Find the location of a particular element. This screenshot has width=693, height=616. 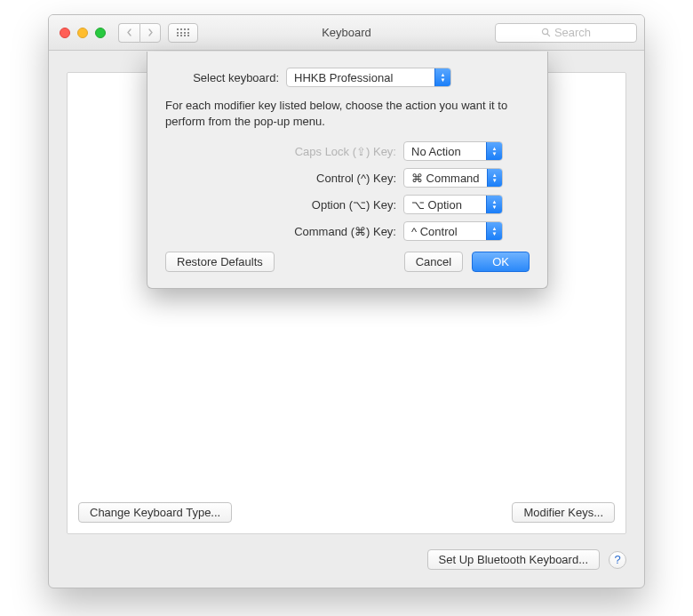

cancel-button: Cancel is located at coordinates (434, 261).